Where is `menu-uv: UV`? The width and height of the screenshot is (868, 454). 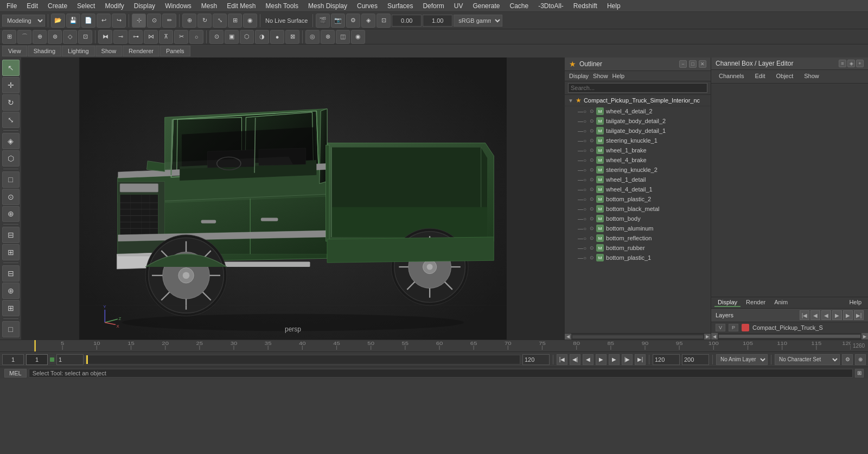 menu-uv: UV is located at coordinates (459, 6).